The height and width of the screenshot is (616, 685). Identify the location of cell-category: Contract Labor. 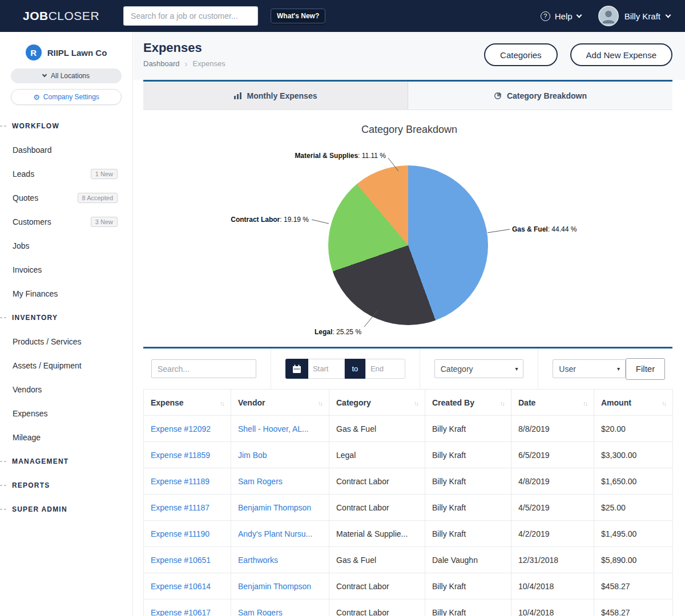
(377, 608).